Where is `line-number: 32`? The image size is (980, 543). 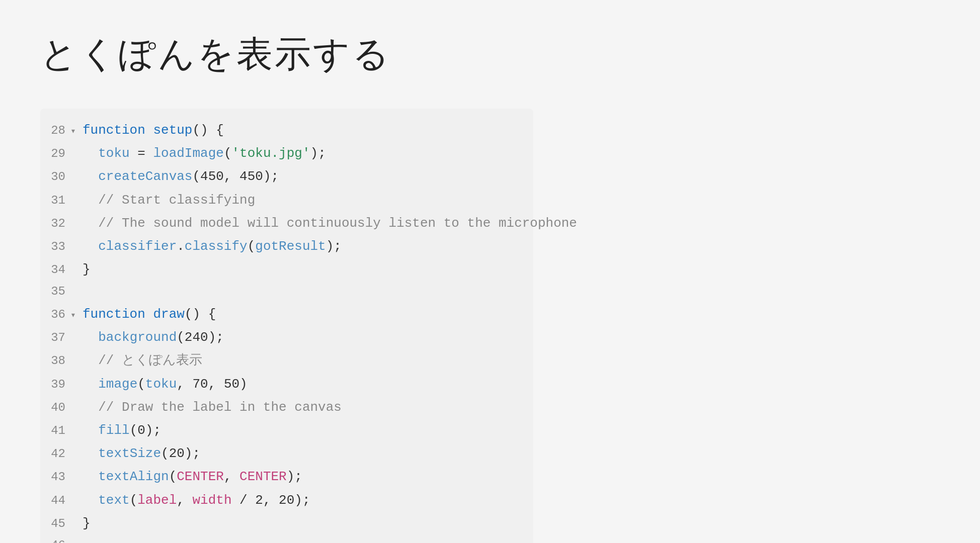
line-number: 32 is located at coordinates (55, 224).